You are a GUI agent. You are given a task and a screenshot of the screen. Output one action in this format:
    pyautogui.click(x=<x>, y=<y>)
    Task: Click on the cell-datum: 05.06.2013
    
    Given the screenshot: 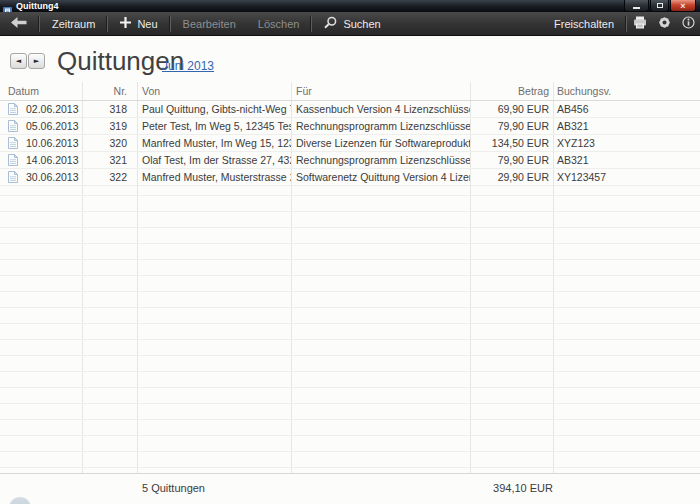 What is the action you would take?
    pyautogui.click(x=41, y=126)
    